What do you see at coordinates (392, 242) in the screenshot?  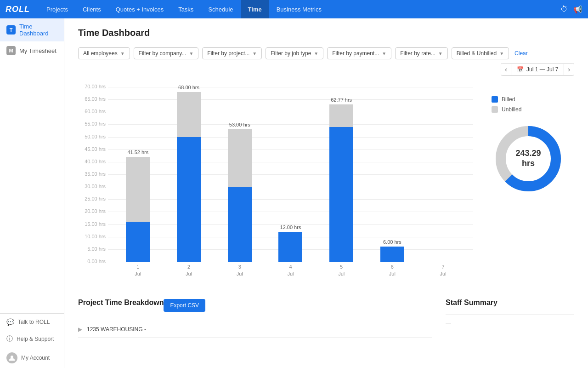 I see `bar-label-6: 6.00 hrs` at bounding box center [392, 242].